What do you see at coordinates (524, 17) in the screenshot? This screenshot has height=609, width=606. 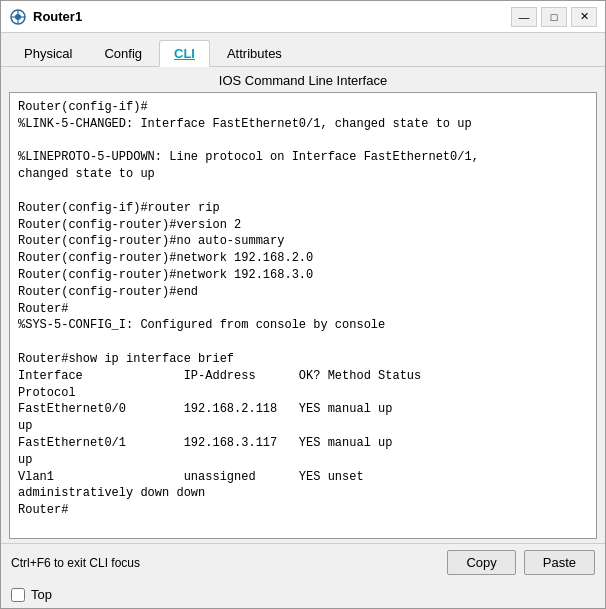 I see `minimize-button: —` at bounding box center [524, 17].